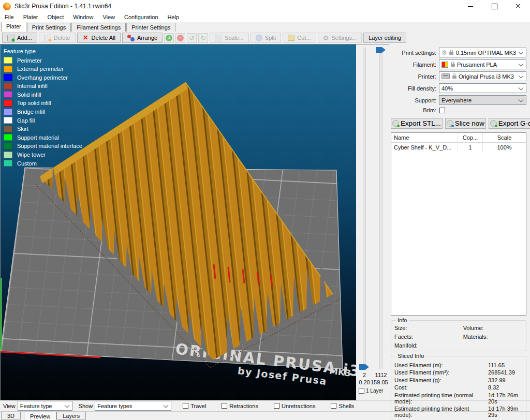 Image resolution: width=530 pixels, height=420 pixels. I want to click on object-list: Name Cop... Scale Cyber Shelf - K_V_D...…, so click(459, 224).